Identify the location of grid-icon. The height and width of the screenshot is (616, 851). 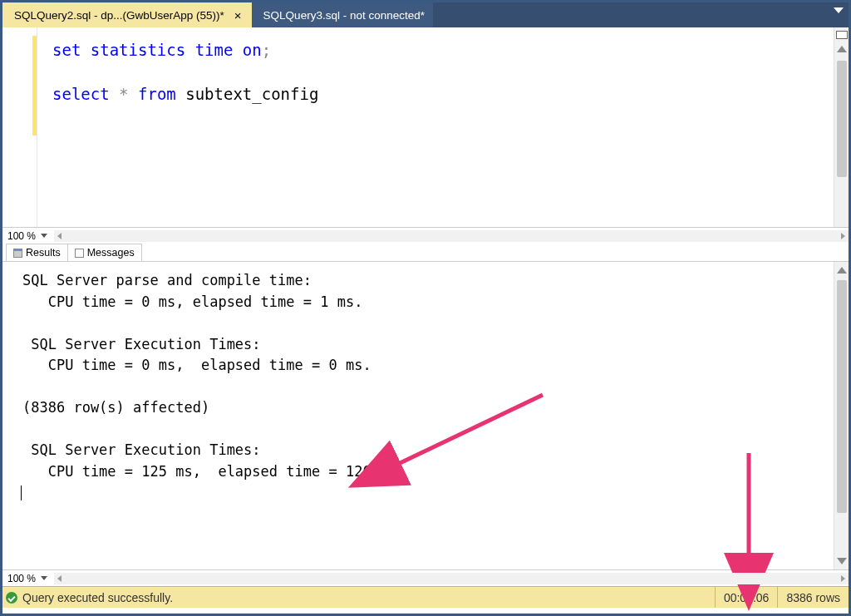
(18, 253).